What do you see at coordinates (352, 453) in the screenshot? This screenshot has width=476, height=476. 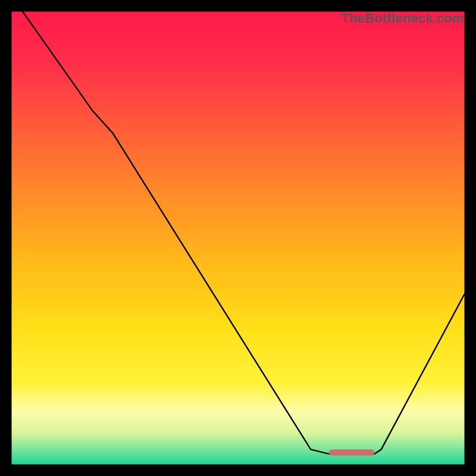 I see `optimal-marker` at bounding box center [352, 453].